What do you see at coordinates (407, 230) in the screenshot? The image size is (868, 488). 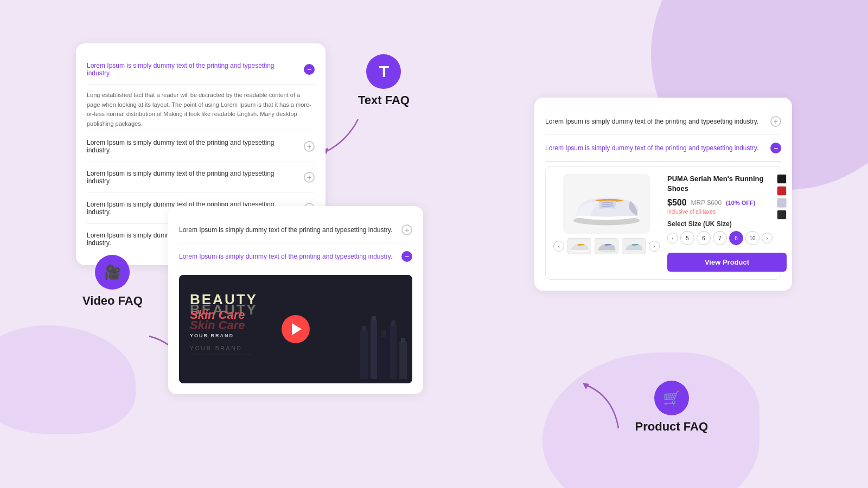 I see `video-faq-toggle-1: +` at bounding box center [407, 230].